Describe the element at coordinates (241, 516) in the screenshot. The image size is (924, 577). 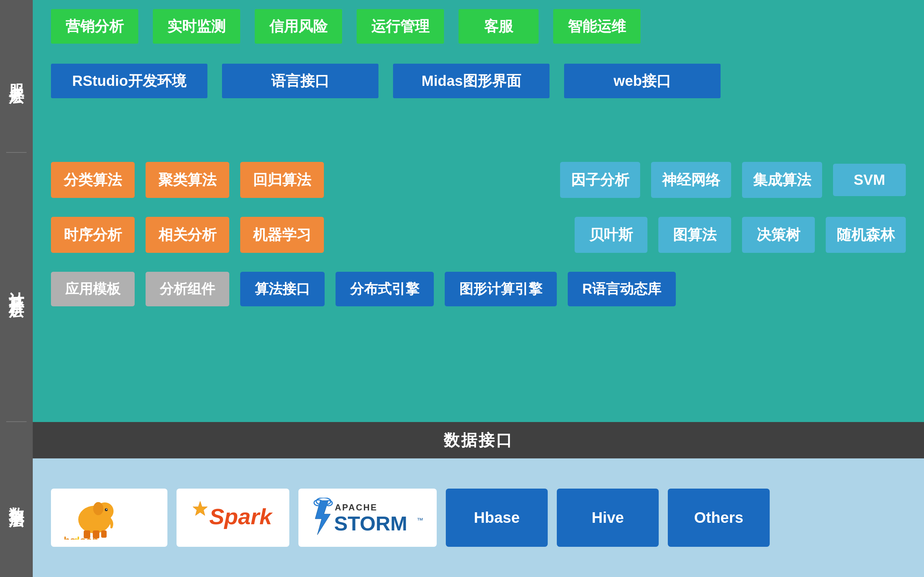
I see `svg-text: Spark` at that location.